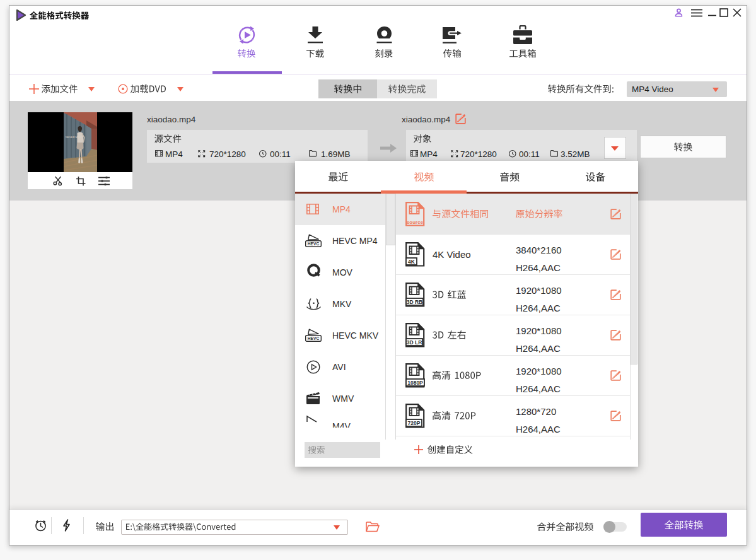 This screenshot has width=756, height=560. I want to click on svg-text: 4K, so click(412, 262).